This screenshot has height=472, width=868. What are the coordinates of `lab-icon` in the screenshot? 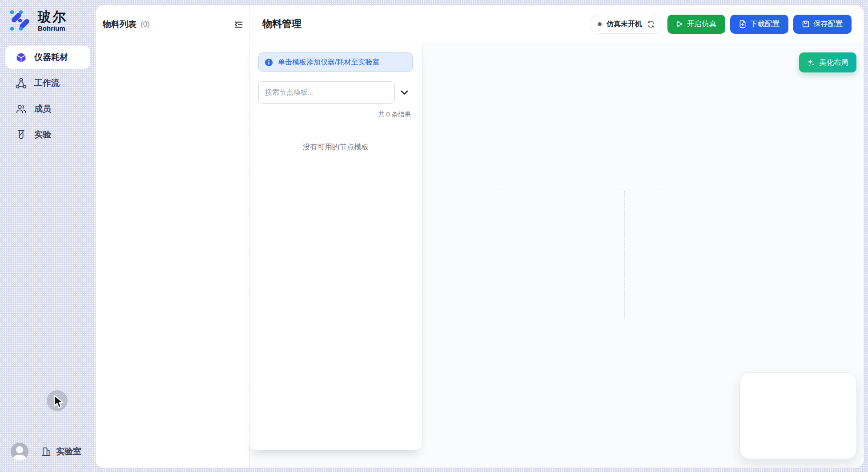 It's located at (46, 452).